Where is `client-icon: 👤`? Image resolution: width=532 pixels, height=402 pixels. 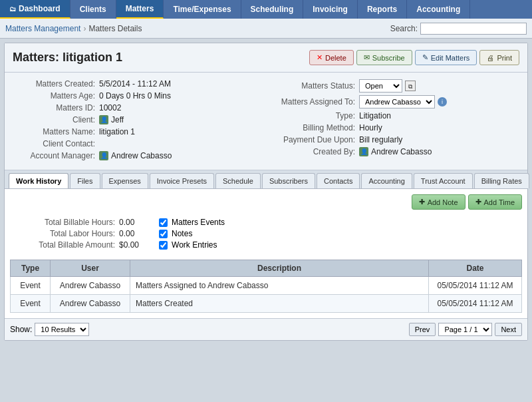 client-icon: 👤 is located at coordinates (104, 120).